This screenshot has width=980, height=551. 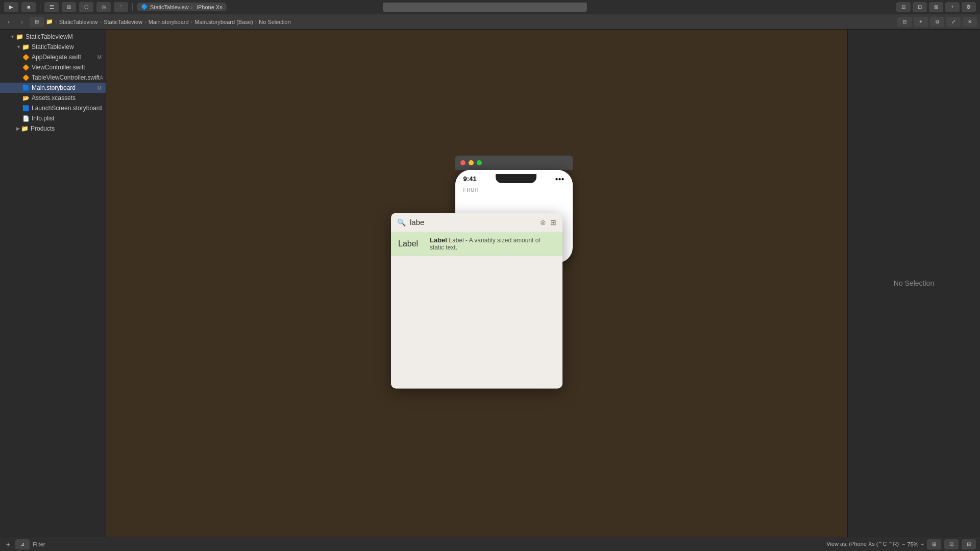 What do you see at coordinates (922, 544) in the screenshot?
I see `zoom-in-button: +` at bounding box center [922, 544].